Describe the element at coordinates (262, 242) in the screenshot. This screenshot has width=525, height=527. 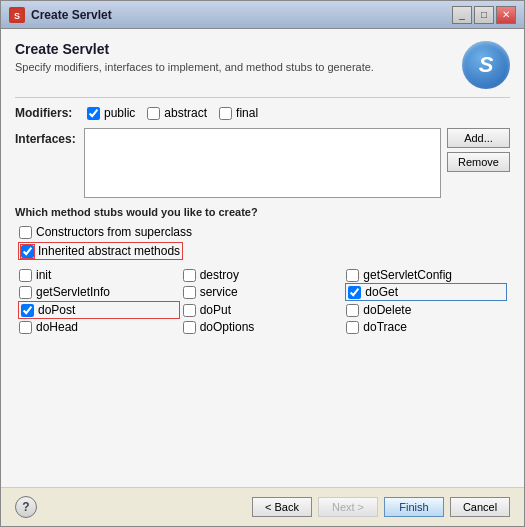
I see `method-checkboxes: Constructors from superclass Inherited a…` at that location.